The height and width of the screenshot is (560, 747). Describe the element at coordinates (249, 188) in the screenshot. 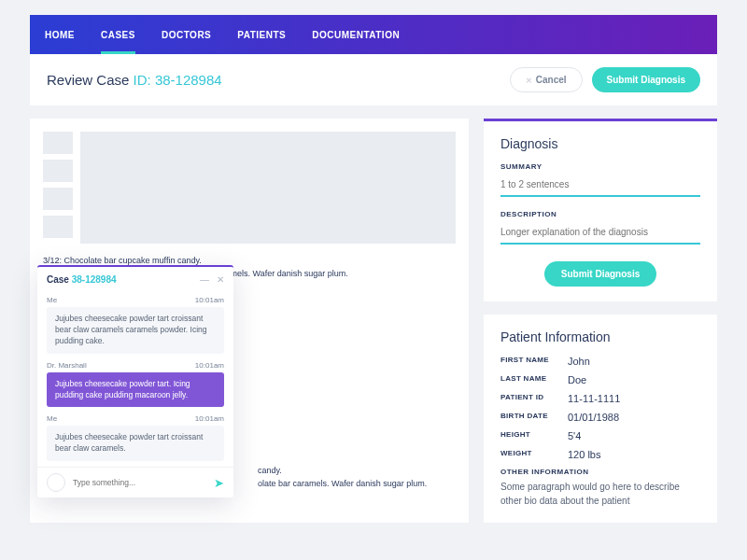

I see `image-gallery` at that location.